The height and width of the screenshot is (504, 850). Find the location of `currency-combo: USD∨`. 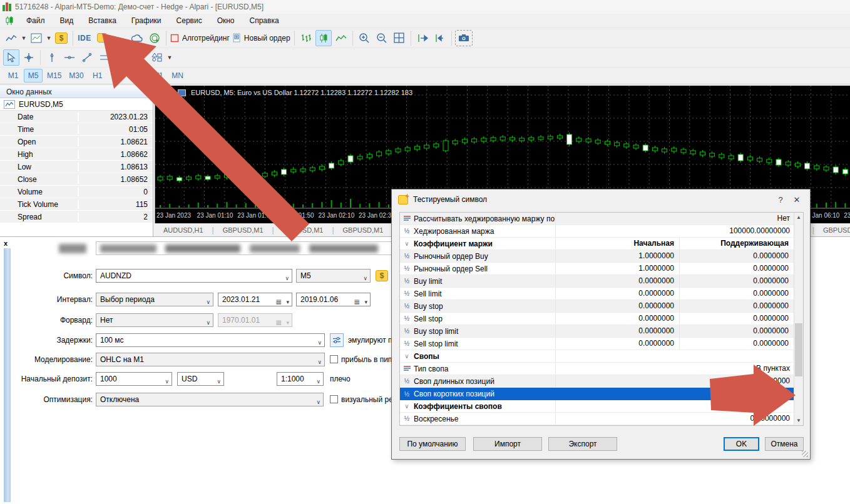

currency-combo: USD∨ is located at coordinates (200, 379).